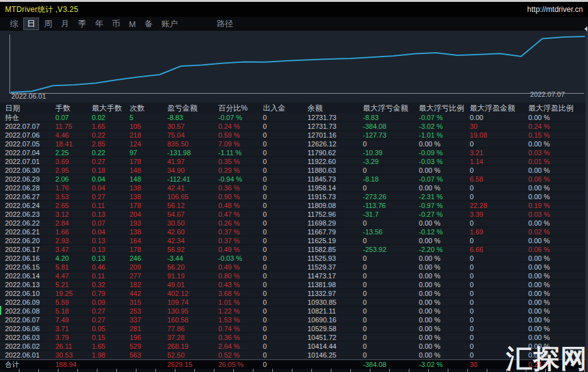 The height and width of the screenshot is (372, 588). What do you see at coordinates (294, 302) in the screenshot?
I see `table-row: 2022.06.095.590.09315109.741.01 %010930.…` at bounding box center [294, 302].